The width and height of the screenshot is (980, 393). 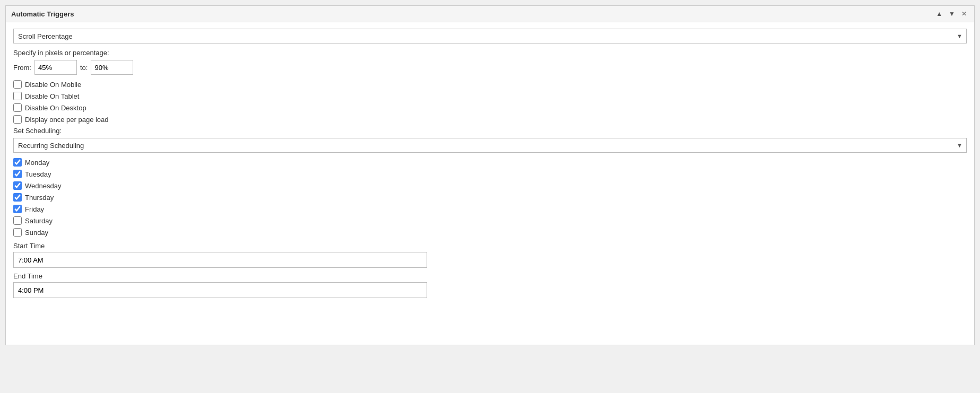 I want to click on pixels-label: Specify in pixels or percentage:, so click(x=490, y=53).